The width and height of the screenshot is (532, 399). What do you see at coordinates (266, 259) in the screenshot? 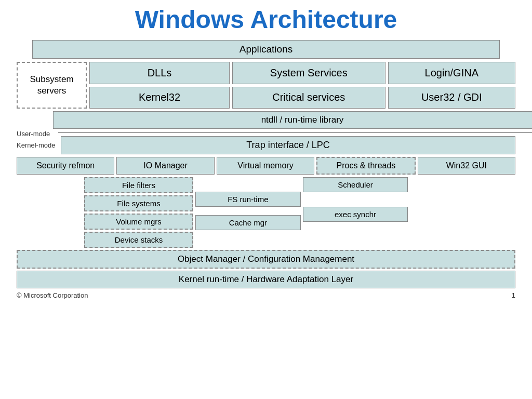
I see `object-manager-box: Object Manager / Configuration Managemen…` at bounding box center [266, 259].